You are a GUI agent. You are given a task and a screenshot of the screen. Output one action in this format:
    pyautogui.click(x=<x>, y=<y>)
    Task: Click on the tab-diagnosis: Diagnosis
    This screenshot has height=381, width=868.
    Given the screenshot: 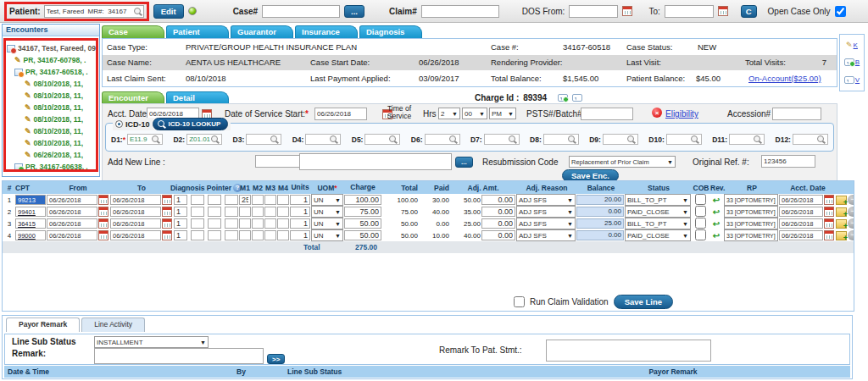 What is the action you would take?
    pyautogui.click(x=391, y=32)
    